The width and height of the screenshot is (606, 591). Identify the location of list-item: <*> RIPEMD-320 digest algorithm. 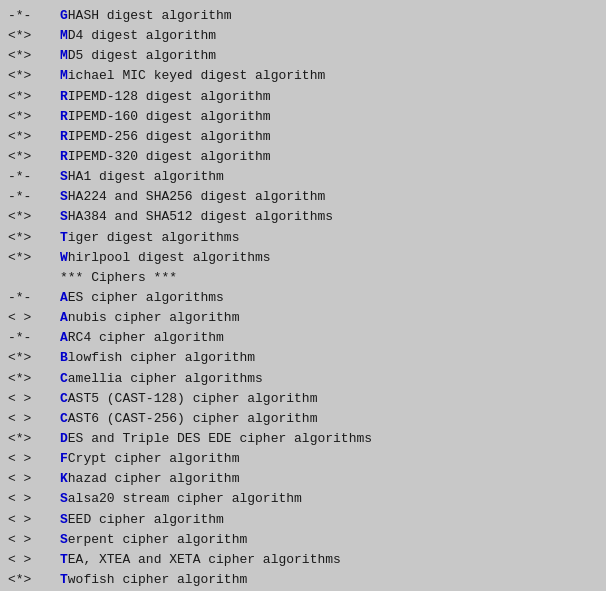
(303, 157).